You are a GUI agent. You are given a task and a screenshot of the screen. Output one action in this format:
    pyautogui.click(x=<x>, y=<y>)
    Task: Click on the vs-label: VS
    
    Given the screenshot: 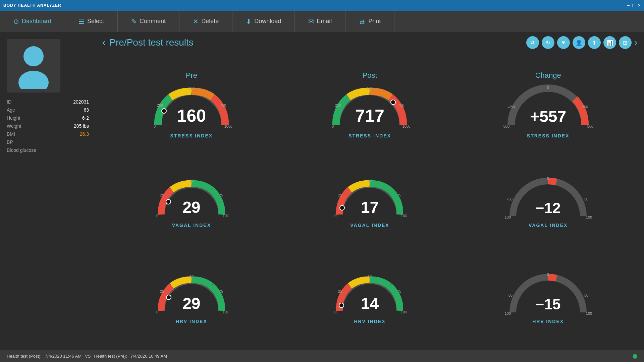 What is the action you would take?
    pyautogui.click(x=88, y=356)
    